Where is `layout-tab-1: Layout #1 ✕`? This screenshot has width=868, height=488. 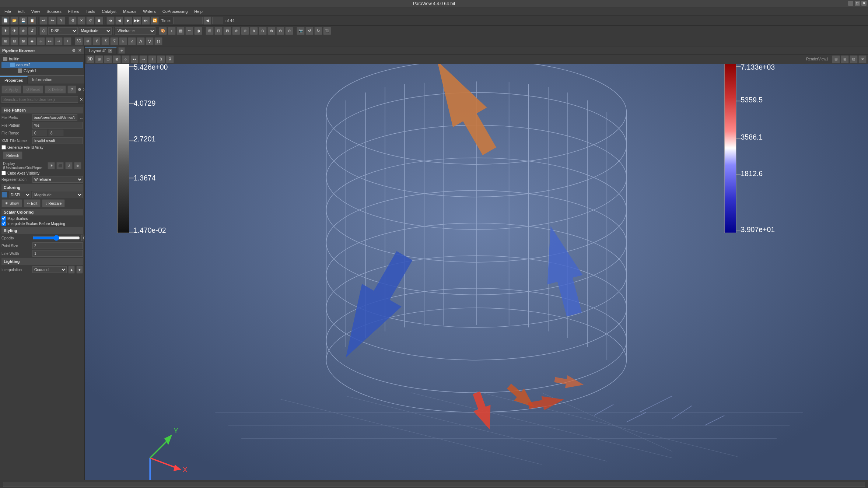
layout-tab-1: Layout #1 ✕ is located at coordinates (101, 50).